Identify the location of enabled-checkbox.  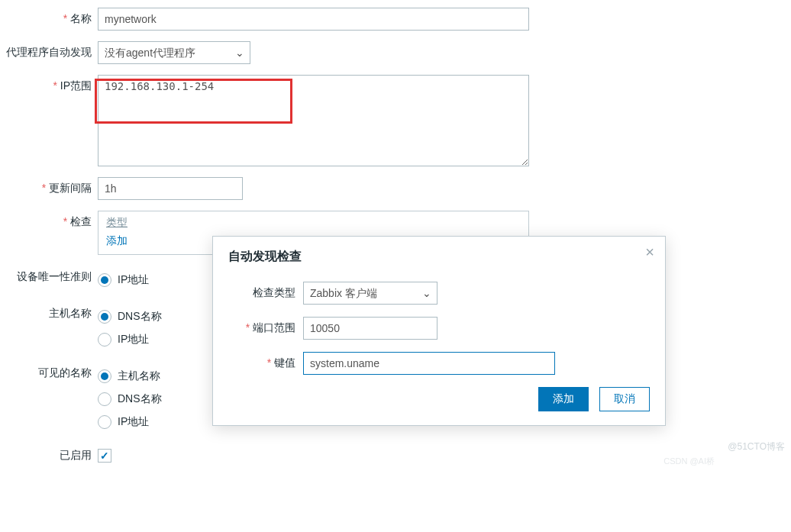
(105, 456).